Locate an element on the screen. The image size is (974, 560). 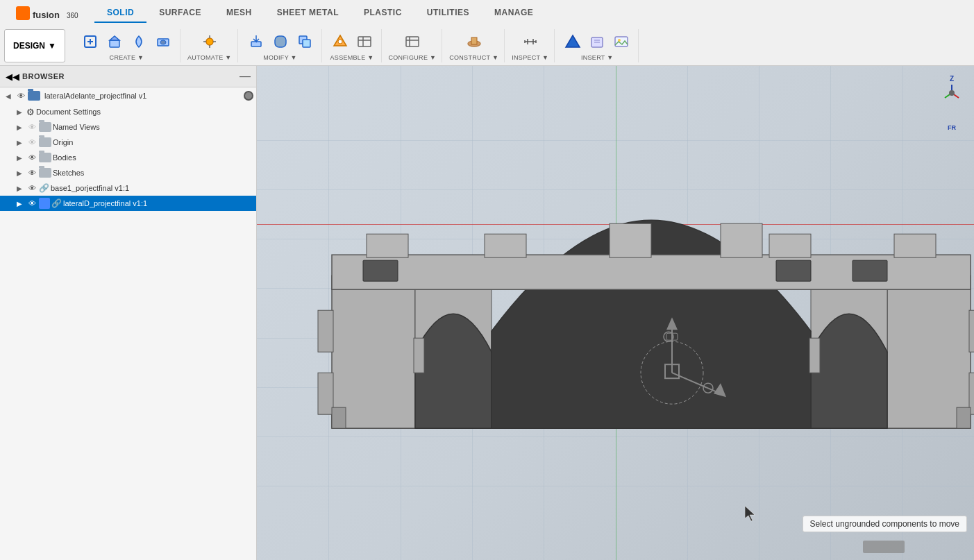
sketches-label: Sketches is located at coordinates (153, 173).